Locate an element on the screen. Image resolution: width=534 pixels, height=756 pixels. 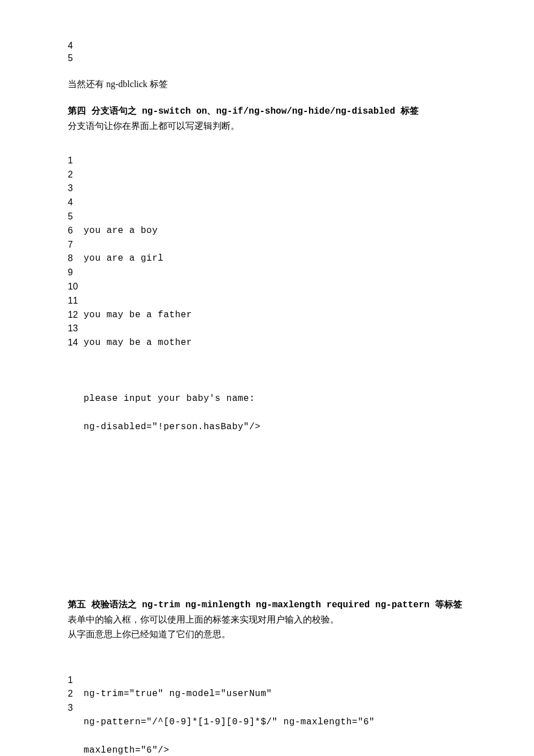
section-4-title: 第四 分支语句之 ng-switch on、ng-if/ng-show/ng-h… is located at coordinates (267, 111).